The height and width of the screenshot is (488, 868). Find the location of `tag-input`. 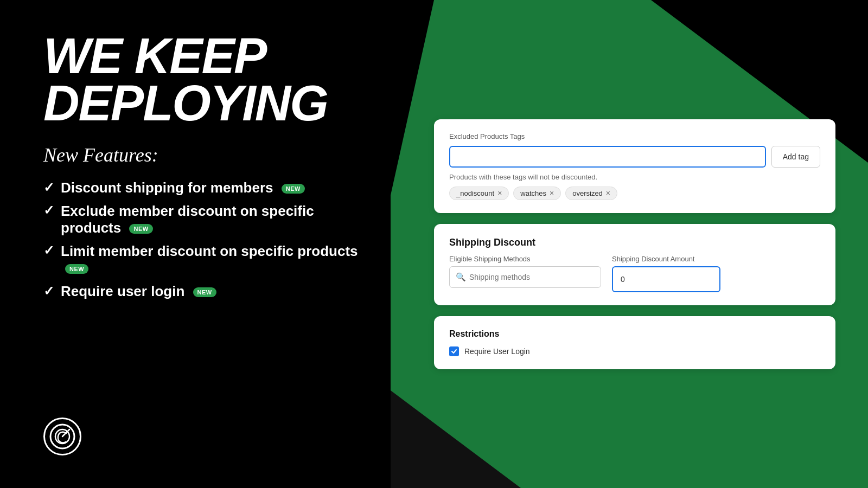

tag-input is located at coordinates (608, 157).